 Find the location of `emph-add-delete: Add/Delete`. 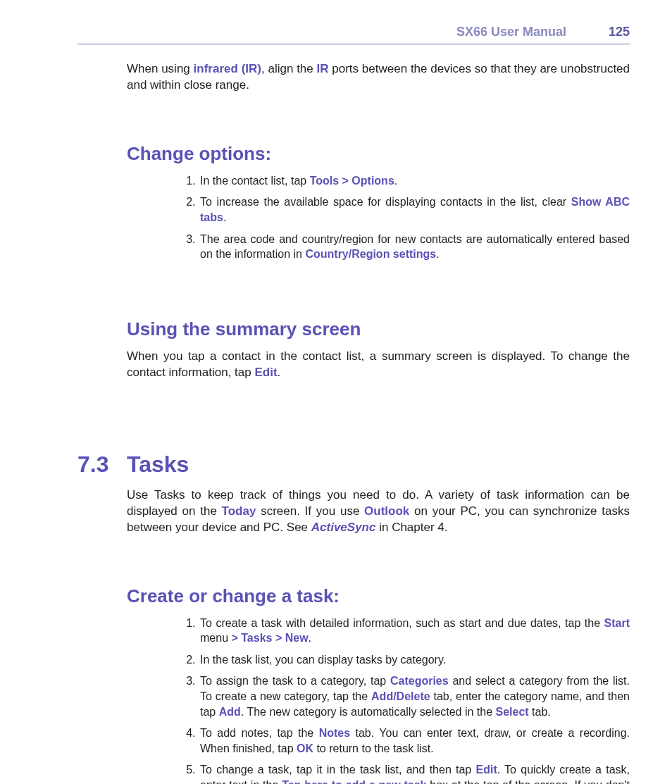

emph-add-delete: Add/Delete is located at coordinates (401, 696).